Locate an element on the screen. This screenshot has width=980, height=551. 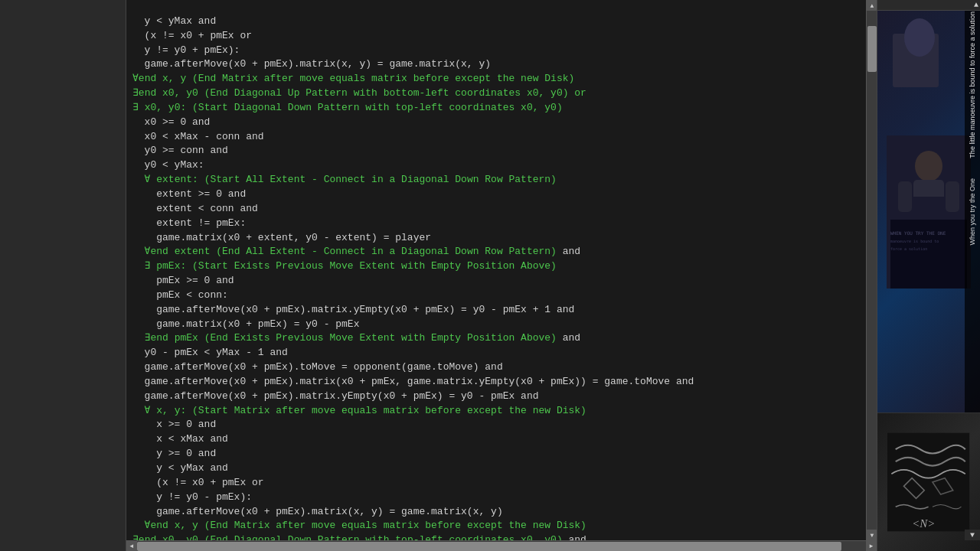
code-line-23: ∃end pmEx (End Exists Previous Move Exte… is located at coordinates (345, 338).